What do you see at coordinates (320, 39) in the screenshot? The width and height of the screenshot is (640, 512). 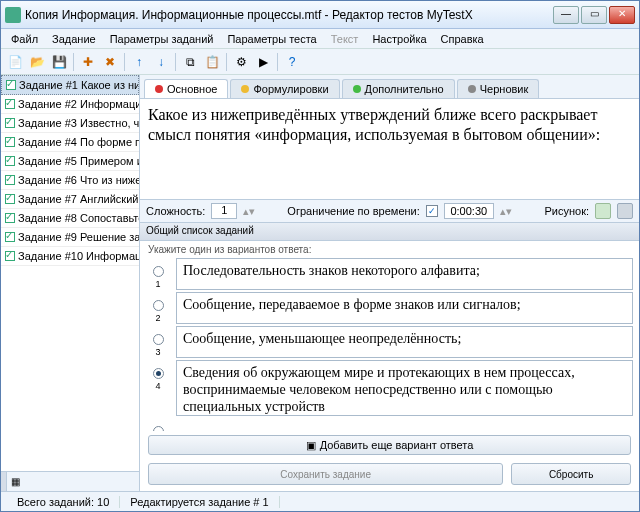 I see `menubar: Файл Задание Параметры заданий Параметры…` at bounding box center [320, 39].